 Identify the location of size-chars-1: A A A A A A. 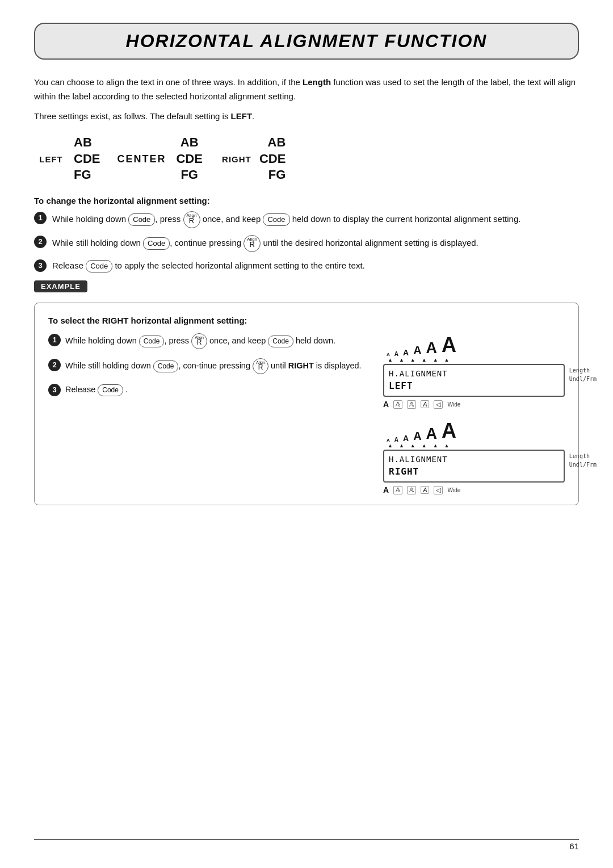
(474, 345).